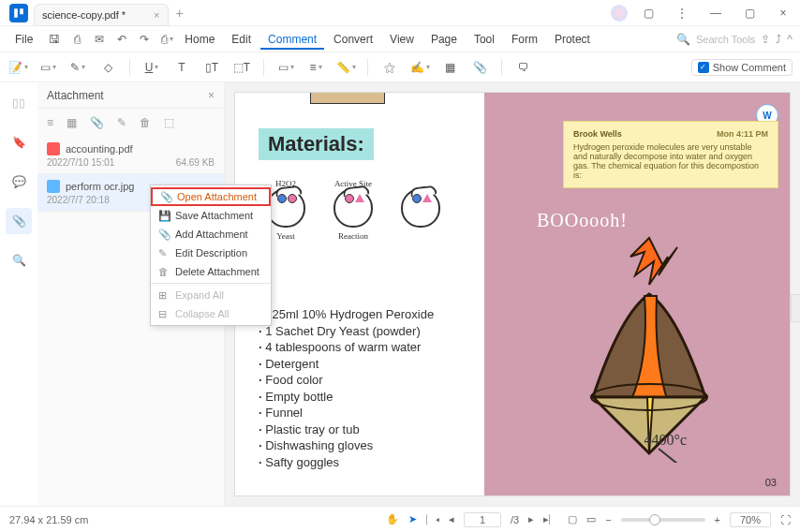 The width and height of the screenshot is (800, 532). What do you see at coordinates (286, 67) in the screenshot?
I see `shape-rect-icon: ▭▾` at bounding box center [286, 67].